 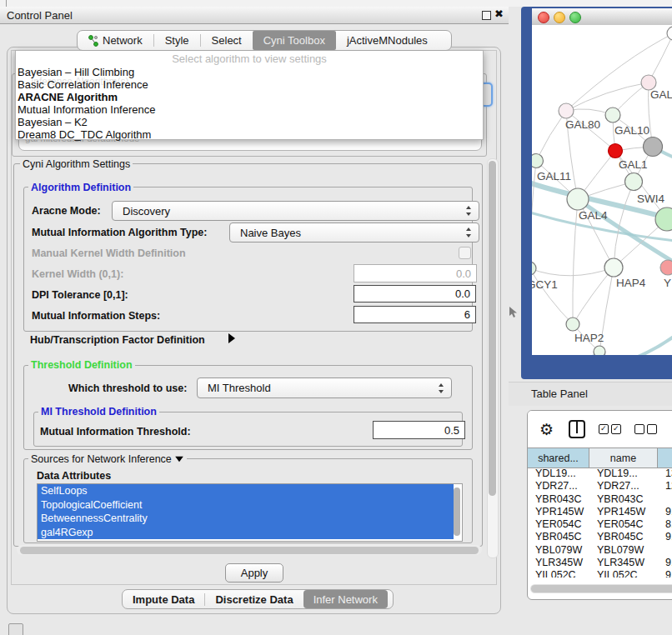 What do you see at coordinates (559, 573) in the screenshot?
I see `table-cell: YIL052C` at bounding box center [559, 573].